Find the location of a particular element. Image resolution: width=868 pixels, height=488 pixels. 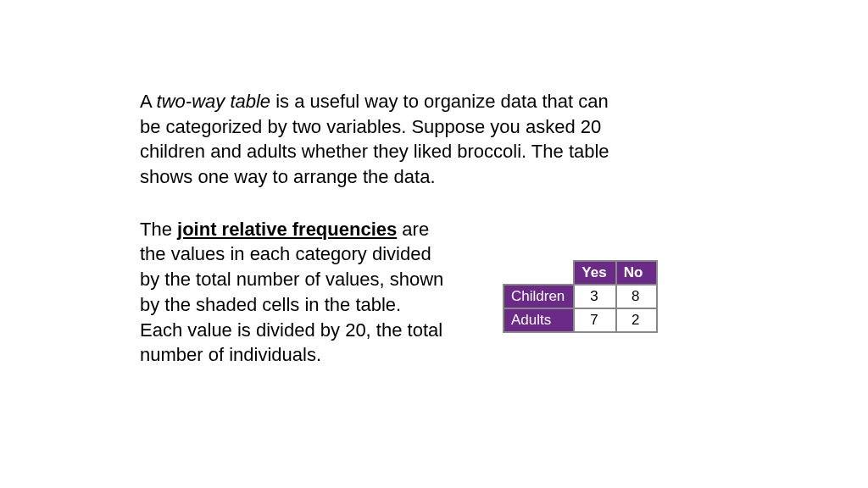

table-cell: 3 is located at coordinates (595, 297).